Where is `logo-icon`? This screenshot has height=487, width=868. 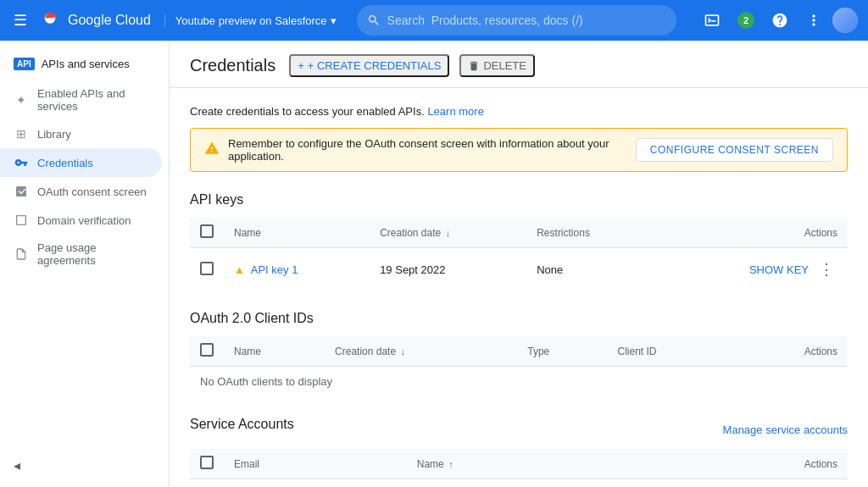 logo-icon is located at coordinates (50, 20).